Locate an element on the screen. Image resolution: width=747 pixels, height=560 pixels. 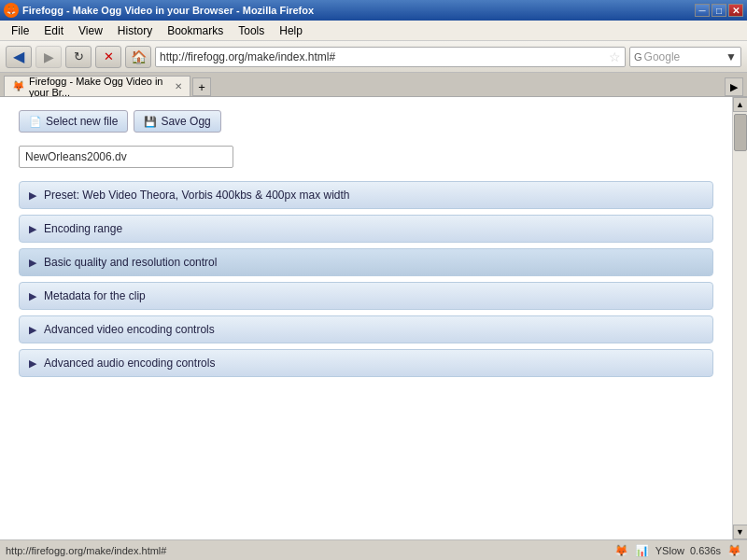
bookmark-star-icon: ☆ is located at coordinates (614, 57).